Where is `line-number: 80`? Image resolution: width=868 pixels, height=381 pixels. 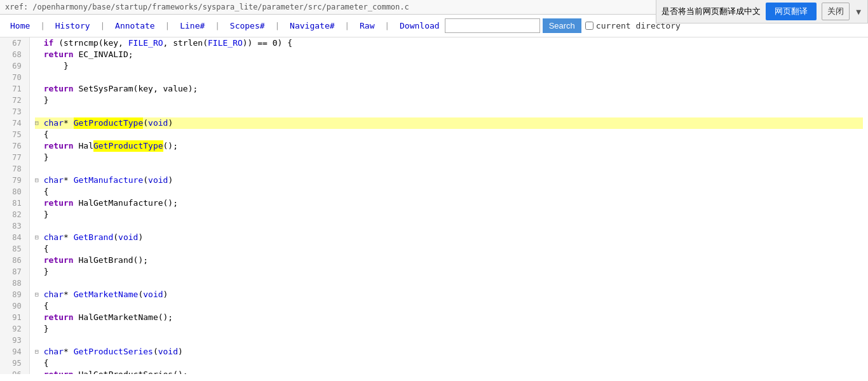 line-number: 80 is located at coordinates (15, 192).